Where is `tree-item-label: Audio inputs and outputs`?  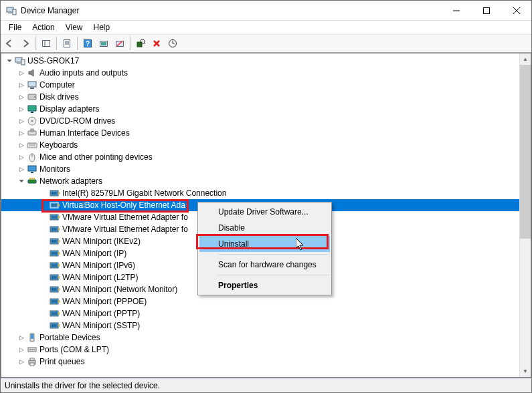 tree-item-label: Audio inputs and outputs is located at coordinates (84, 73).